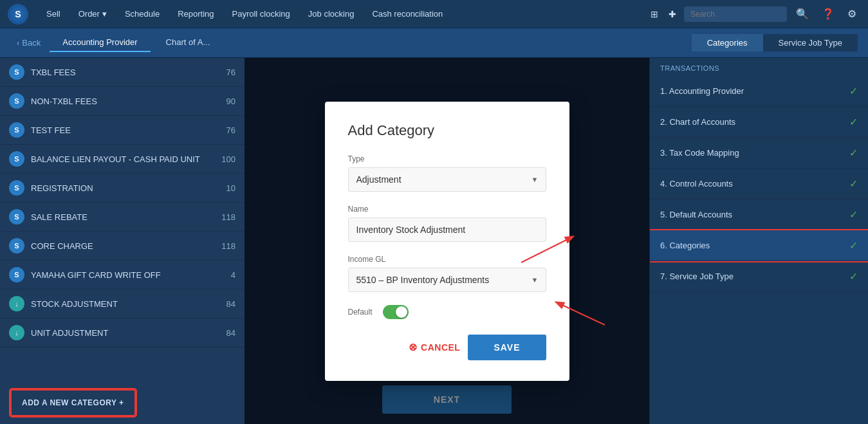  What do you see at coordinates (759, 246) in the screenshot?
I see `sidebar-item: 6. Categories ✓` at bounding box center [759, 246].